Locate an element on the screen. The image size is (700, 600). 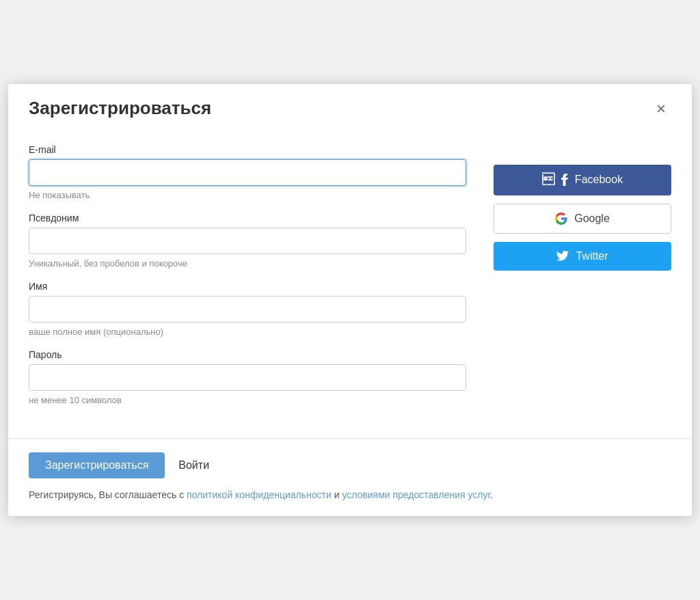
terms-text-2: и is located at coordinates (337, 495).